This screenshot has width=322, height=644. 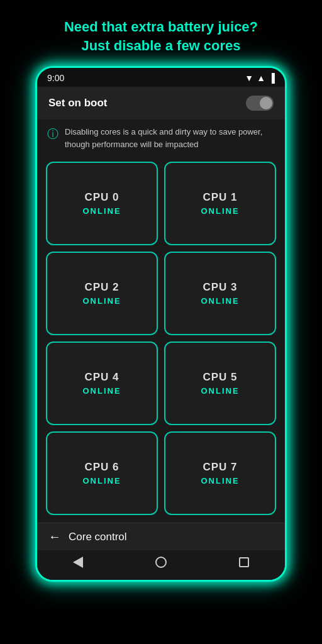 I want to click on header-line1: Need that extra battery juice?, so click(x=161, y=27).